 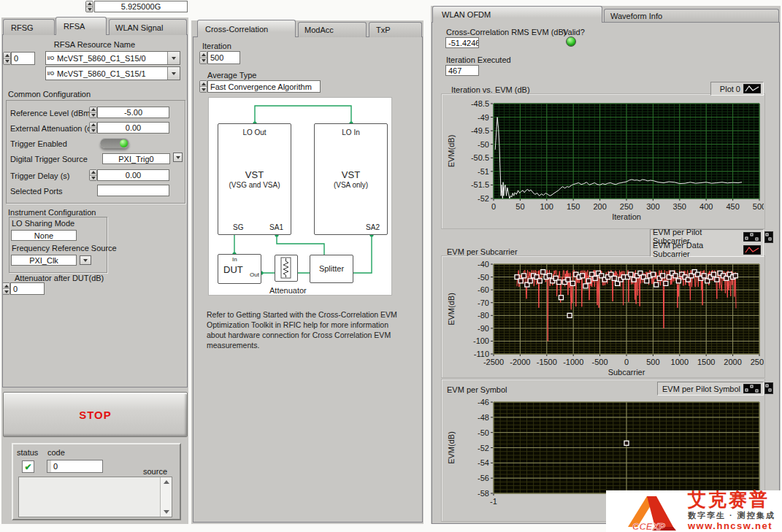 I want to click on scroll-up-icon, so click(x=166, y=482).